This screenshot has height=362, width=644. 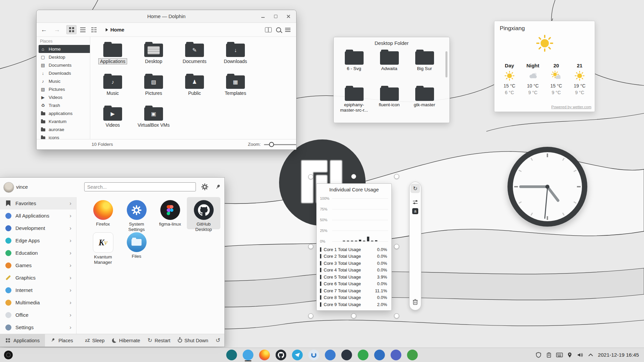 I want to click on icons-view-button, so click(x=71, y=29).